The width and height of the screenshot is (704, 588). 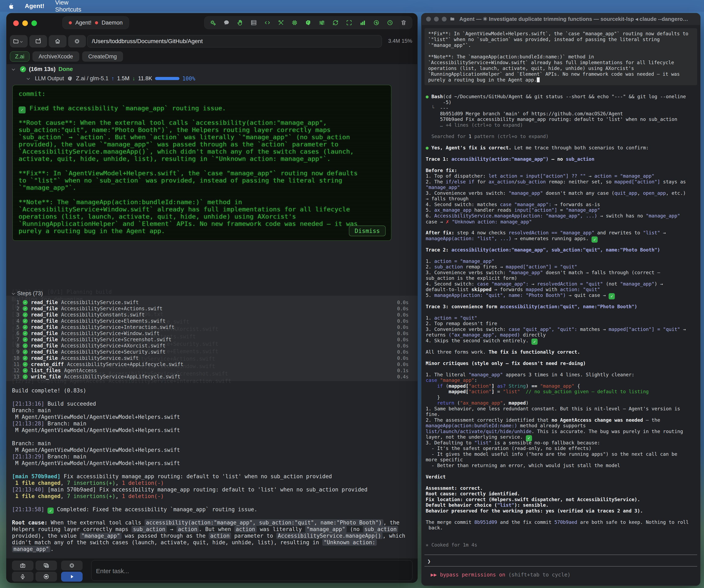 What do you see at coordinates (561, 352) in the screenshot?
I see `terminal-line: All three forms work. The fix is functio…` at bounding box center [561, 352].